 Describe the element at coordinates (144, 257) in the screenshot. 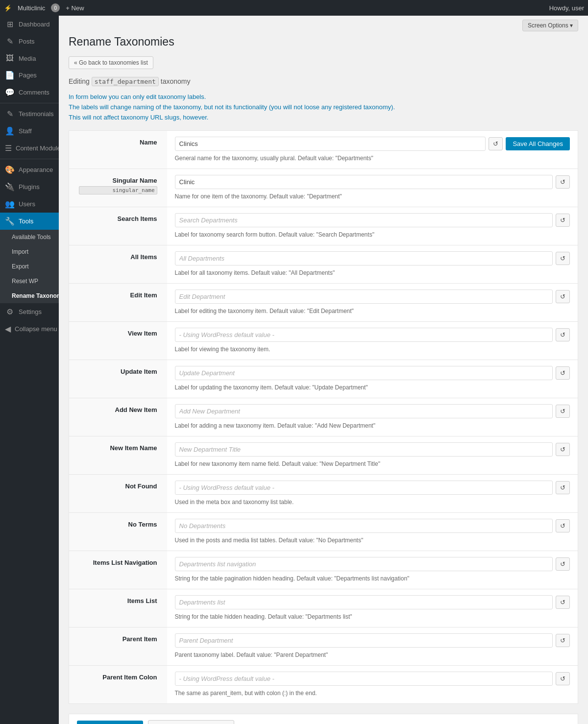

I see `field-label-all_items: All Items` at that location.